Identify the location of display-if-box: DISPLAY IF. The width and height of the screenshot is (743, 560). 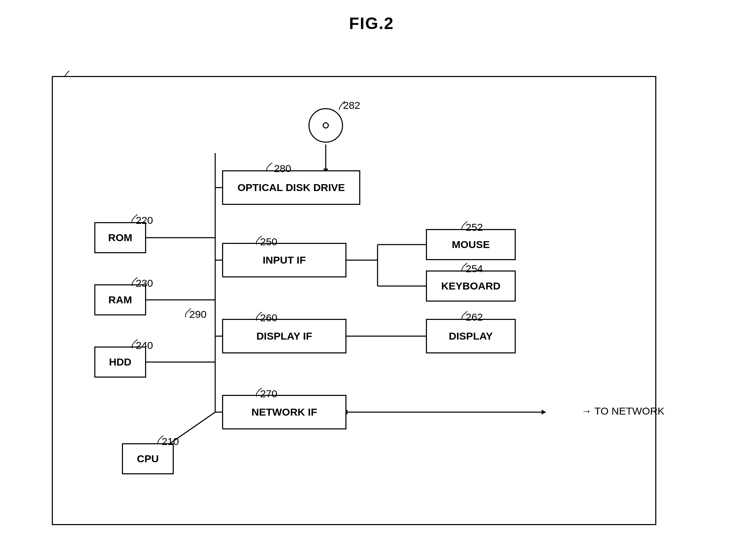
(284, 336).